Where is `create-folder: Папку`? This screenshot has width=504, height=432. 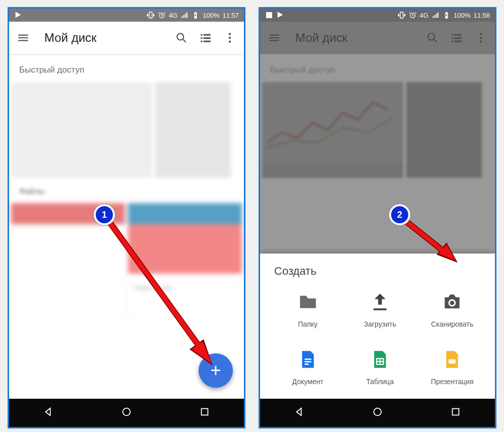 create-folder: Папку is located at coordinates (307, 309).